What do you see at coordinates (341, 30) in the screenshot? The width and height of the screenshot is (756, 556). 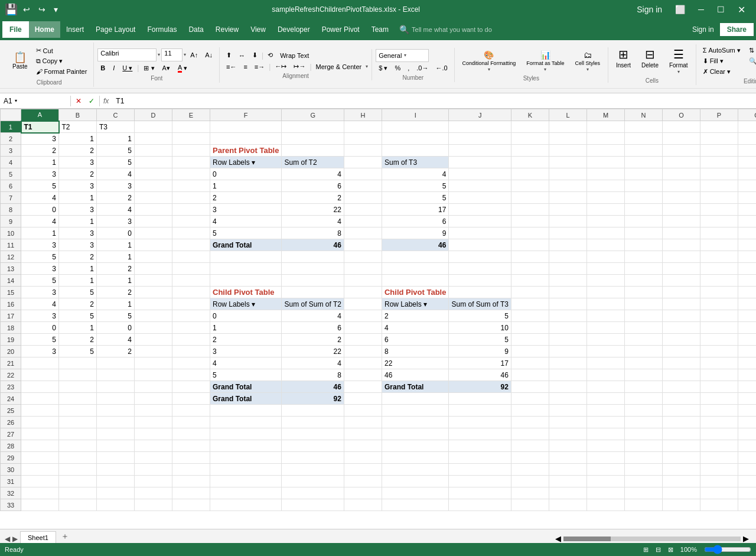 I see `menu-power-pivot: Power Pivot` at bounding box center [341, 30].